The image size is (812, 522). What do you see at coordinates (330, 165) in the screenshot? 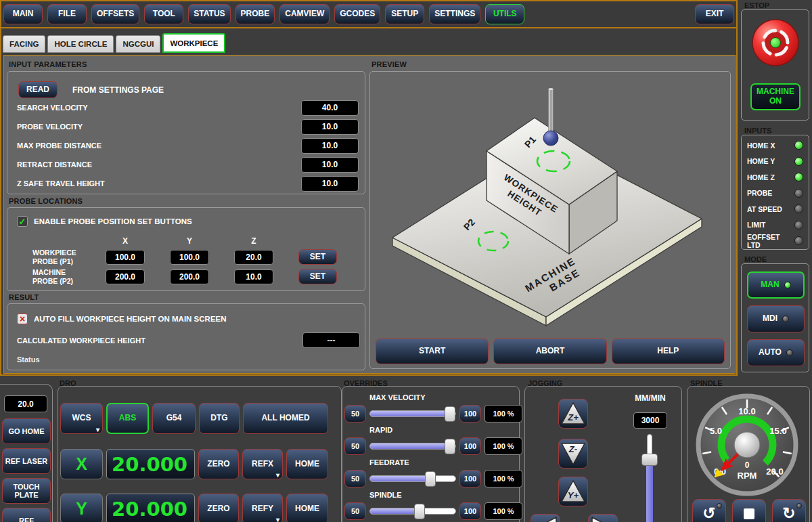
I see `retract-distance-field: 10.0` at bounding box center [330, 165].